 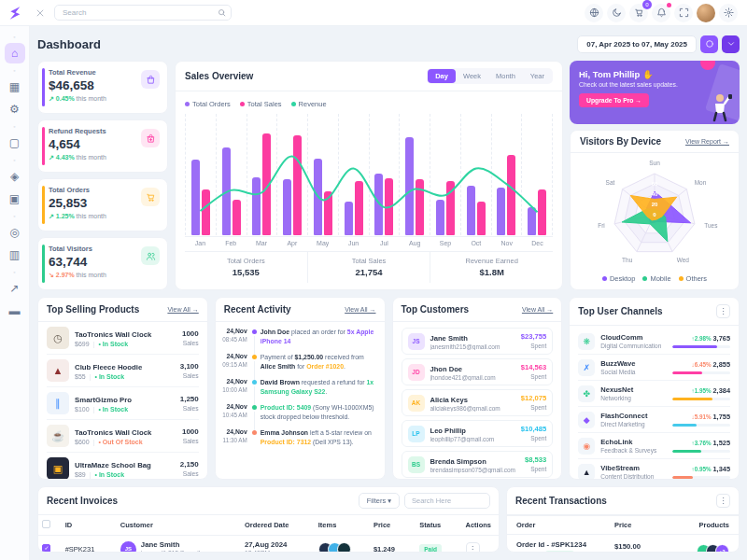 I want to click on sidebar-item-archive: ▥, so click(x=15, y=255).